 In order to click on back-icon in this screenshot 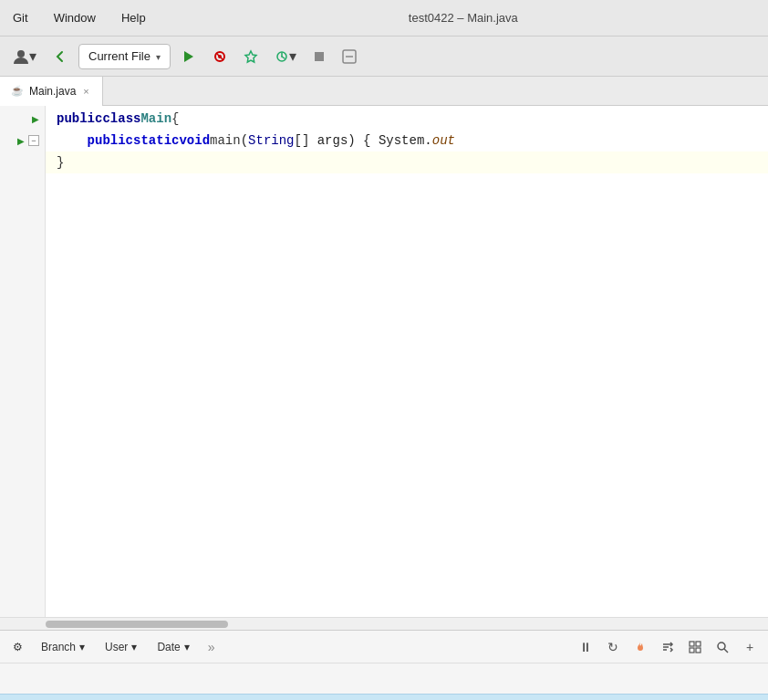, I will do `click(60, 57)`.